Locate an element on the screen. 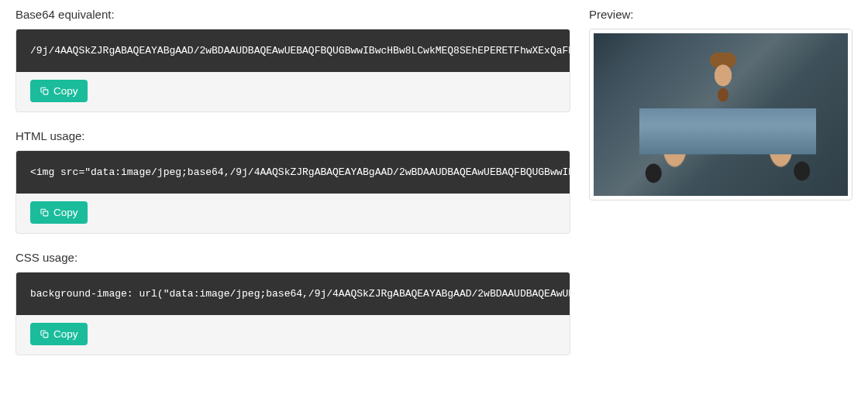 The width and height of the screenshot is (868, 401). html-usage-label: HTML usage: is located at coordinates (293, 136).